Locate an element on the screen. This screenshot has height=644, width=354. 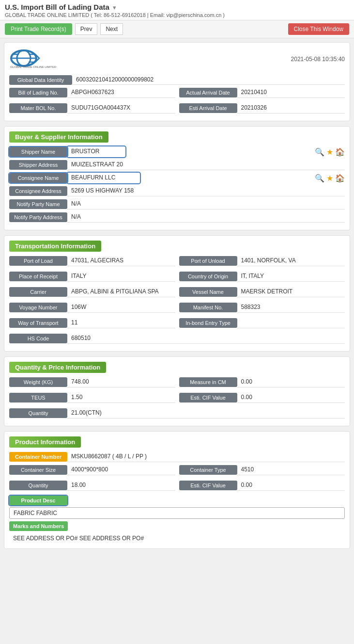
country-origin-half: Country of Origin IT, ITALY is located at coordinates (262, 277).